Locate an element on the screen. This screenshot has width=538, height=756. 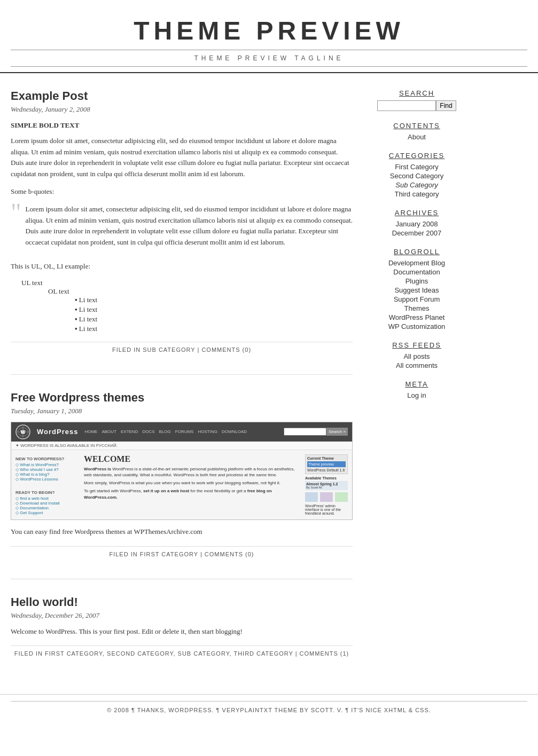
blogroll-support-link: Support Forum is located at coordinates (417, 299).